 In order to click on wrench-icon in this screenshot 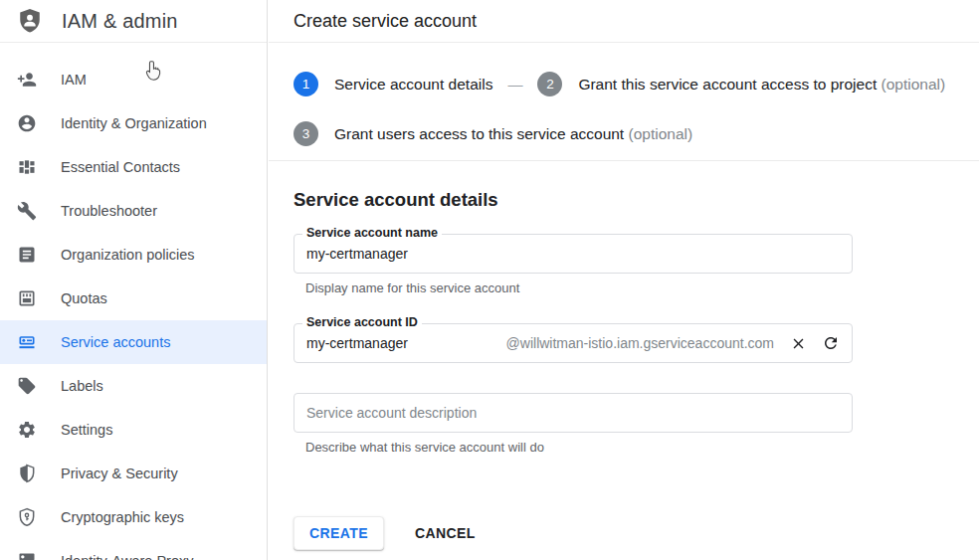, I will do `click(27, 211)`.